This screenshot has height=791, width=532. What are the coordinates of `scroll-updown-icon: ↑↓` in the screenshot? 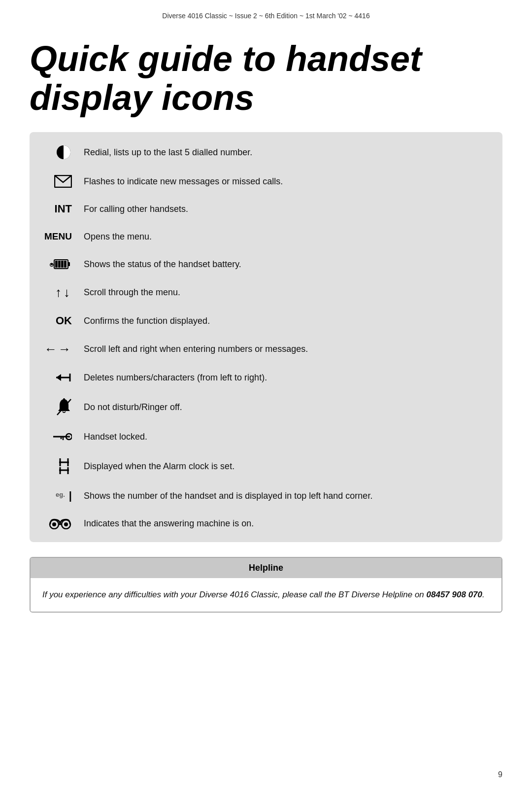 It's located at (62, 293).